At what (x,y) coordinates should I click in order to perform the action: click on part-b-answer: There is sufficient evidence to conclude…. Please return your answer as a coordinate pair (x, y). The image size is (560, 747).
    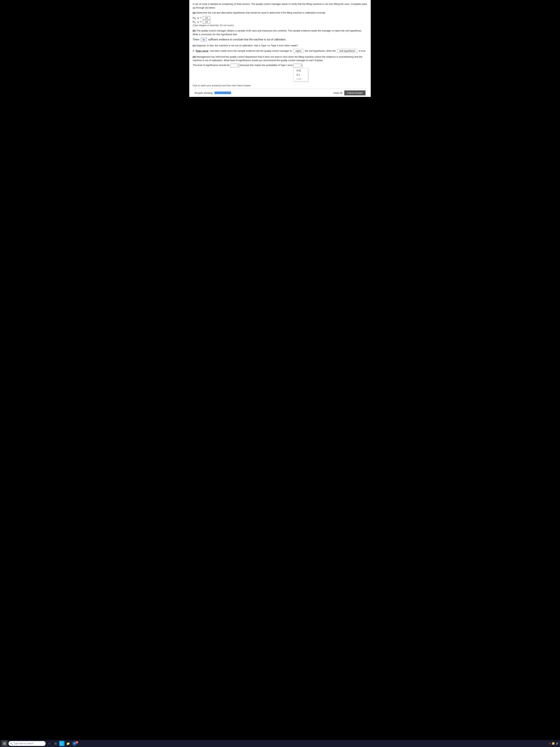
    Looking at the image, I should click on (280, 40).